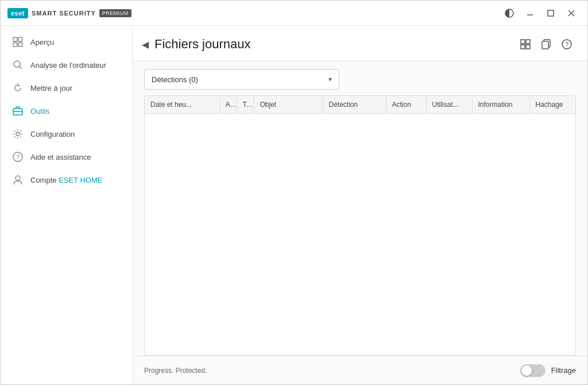 The height and width of the screenshot is (385, 588). What do you see at coordinates (69, 13) in the screenshot?
I see `logo: eset SMART SECURITY PREMIUM` at bounding box center [69, 13].